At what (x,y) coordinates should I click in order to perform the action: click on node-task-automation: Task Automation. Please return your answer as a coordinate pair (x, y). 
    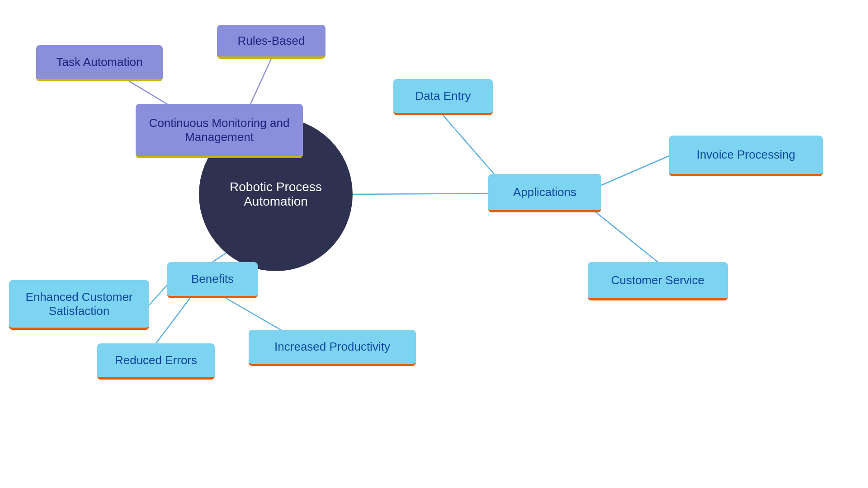
    Looking at the image, I should click on (99, 63).